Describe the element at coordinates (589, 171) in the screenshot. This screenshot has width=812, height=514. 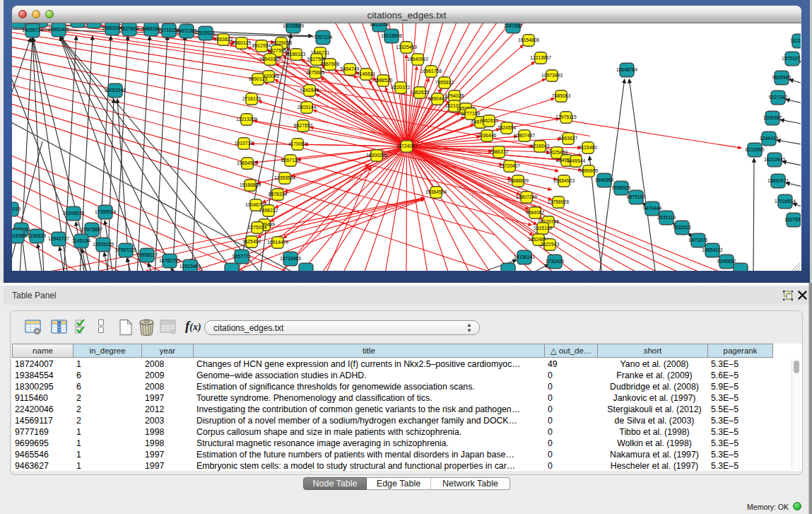
I see `svg-text: 9899695` at that location.